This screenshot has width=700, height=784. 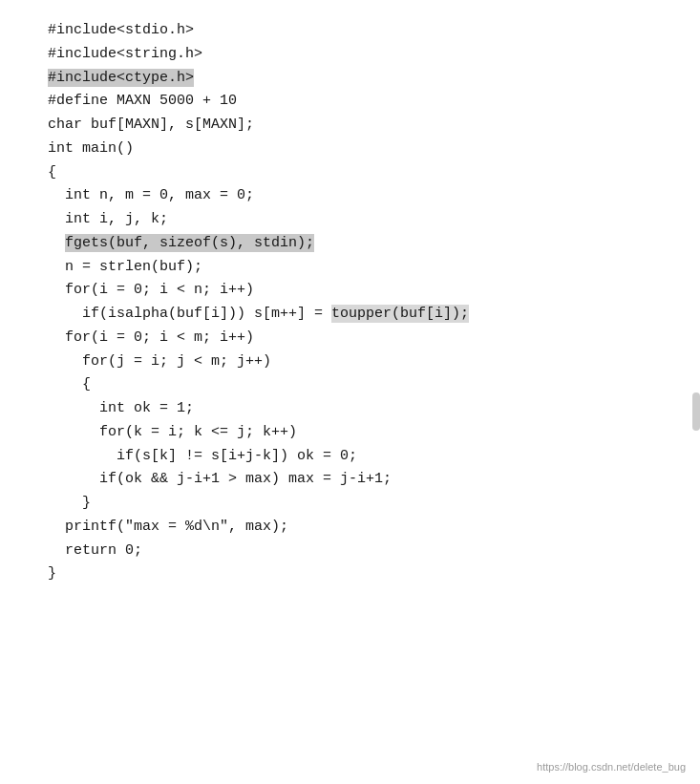 What do you see at coordinates (120, 78) in the screenshot?
I see `highlight-include-ctype: #include<ctype.h>` at bounding box center [120, 78].